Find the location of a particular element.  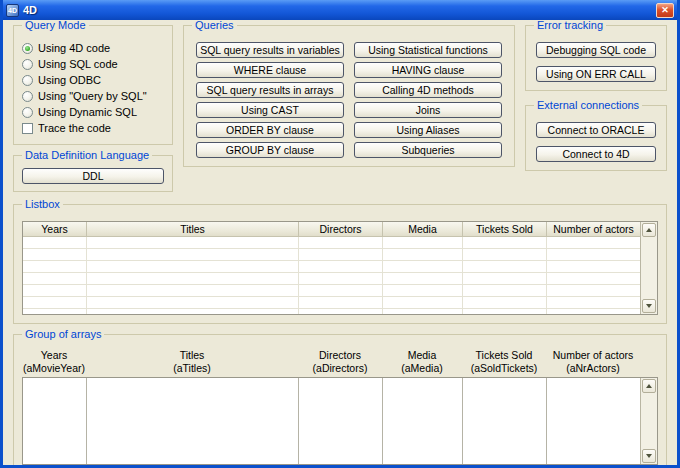

arrays-header-label: Titles is located at coordinates (192, 356).